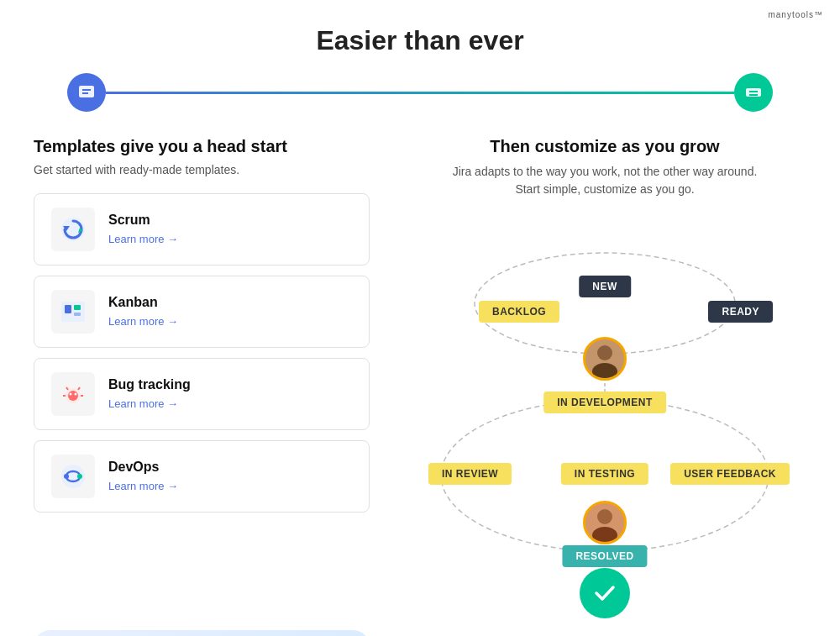  I want to click on left-section-desc: Get started with ready-made templates., so click(202, 170).